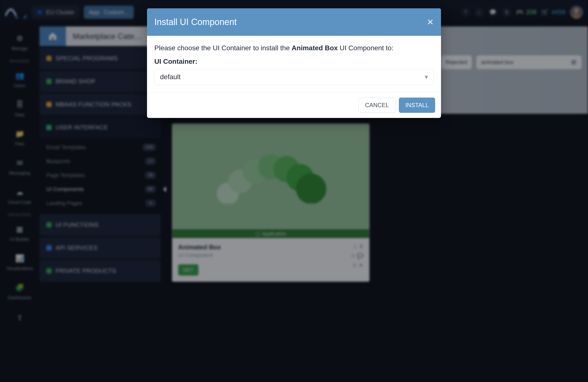 Image resolution: width=588 pixels, height=382 pixels. I want to click on chevron-down-icon: ▾, so click(426, 77).